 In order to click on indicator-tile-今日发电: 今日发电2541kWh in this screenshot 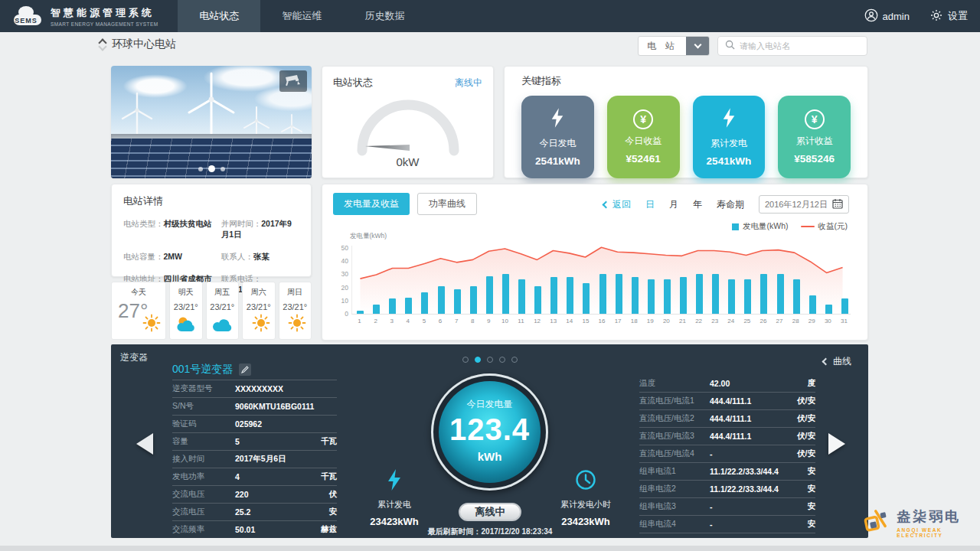, I will do `click(557, 137)`.